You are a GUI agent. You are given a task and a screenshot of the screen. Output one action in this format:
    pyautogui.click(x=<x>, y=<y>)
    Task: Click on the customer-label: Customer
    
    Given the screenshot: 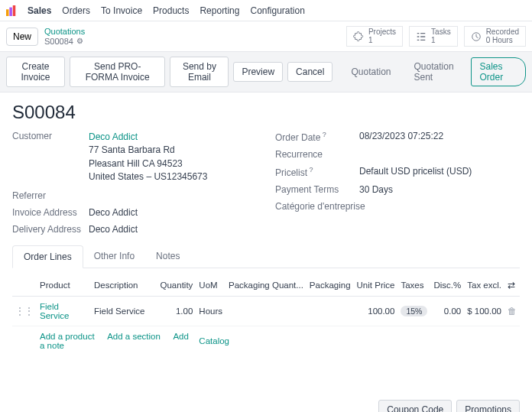 What is the action you would take?
    pyautogui.click(x=50, y=136)
    